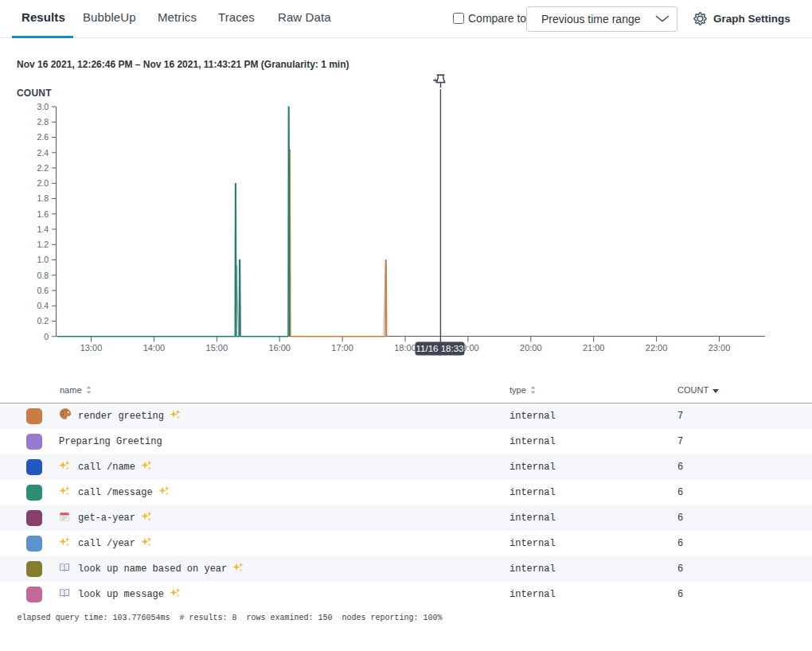 This screenshot has width=812, height=651. What do you see at coordinates (342, 348) in the screenshot?
I see `svg-text: 17:00` at bounding box center [342, 348].